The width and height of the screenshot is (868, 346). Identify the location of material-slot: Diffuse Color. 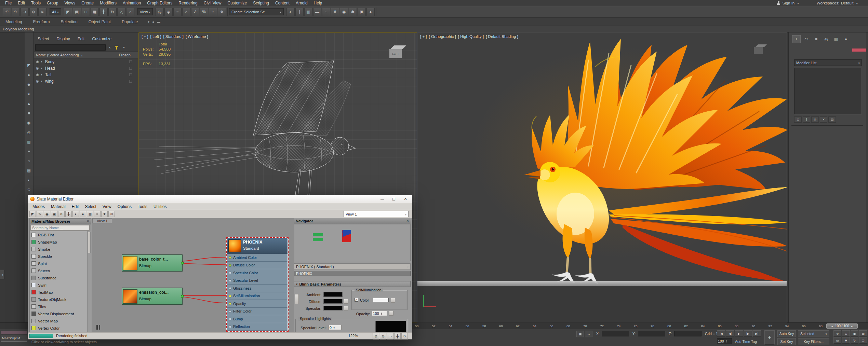
(257, 266).